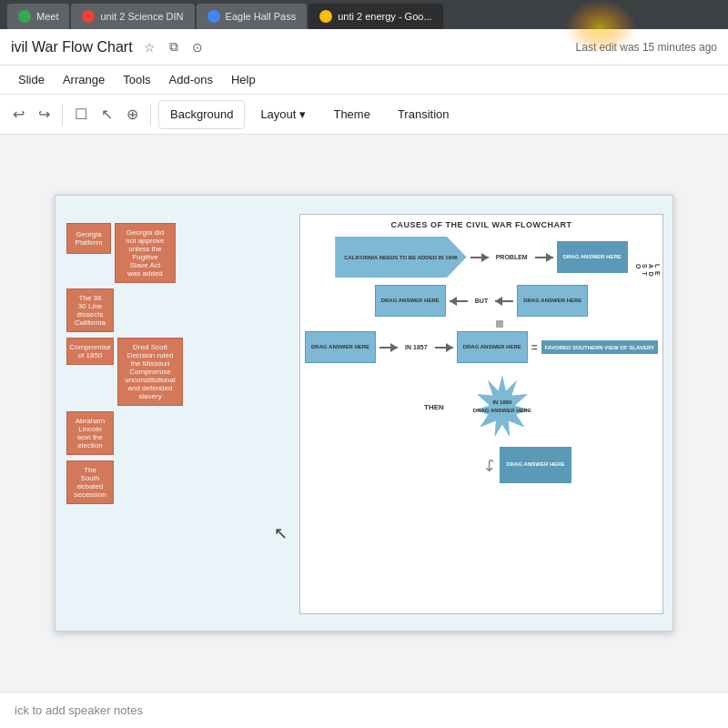 This screenshot has width=728, height=728. What do you see at coordinates (340, 348) in the screenshot?
I see `drag4-label: DRAG ANSWER HERE` at bounding box center [340, 348].